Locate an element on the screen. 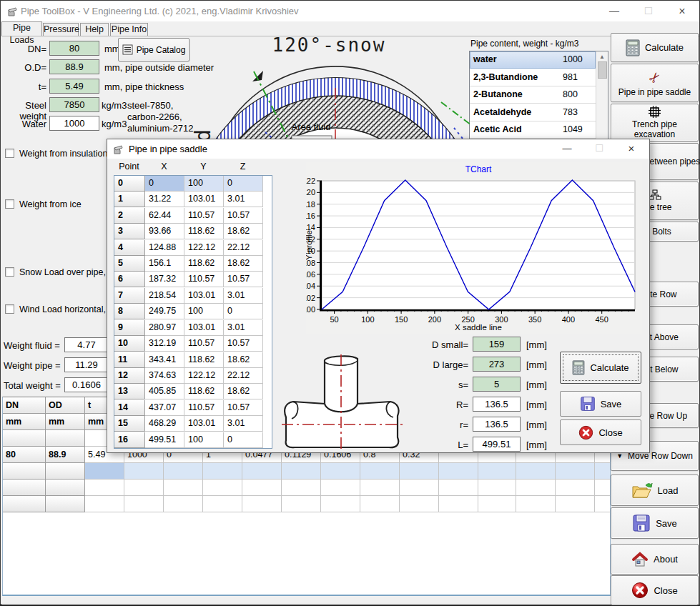  pipe-in-pipe-saddle-button: ✂ Pipe in pipe saddle is located at coordinates (655, 83).